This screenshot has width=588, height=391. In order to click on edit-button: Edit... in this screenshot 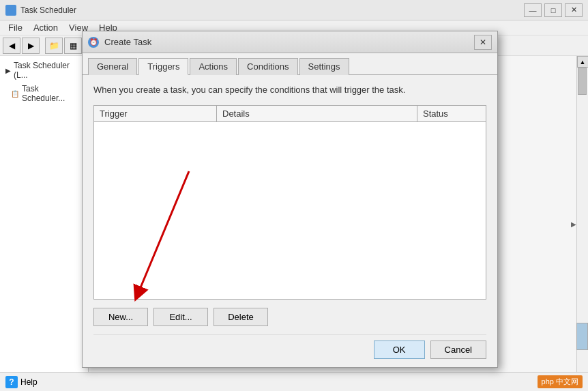, I will do `click(181, 317)`.